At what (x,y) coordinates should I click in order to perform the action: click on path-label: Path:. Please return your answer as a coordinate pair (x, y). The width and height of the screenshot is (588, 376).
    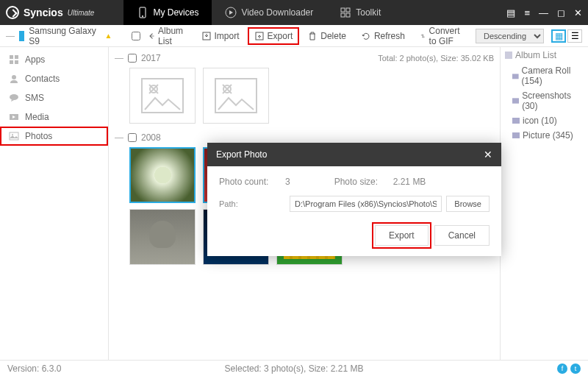
    Looking at the image, I should click on (252, 204).